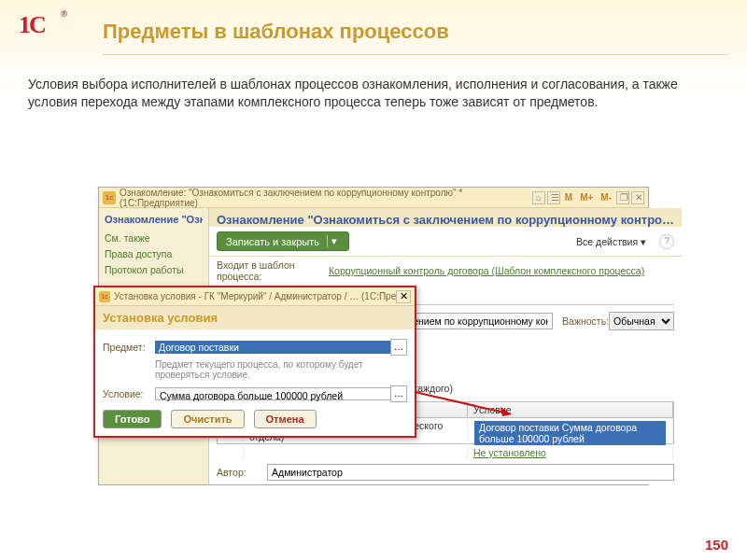  I want to click on dialog-title: Установка условия - ГК "Меркурий" / Адми…, so click(255, 297).